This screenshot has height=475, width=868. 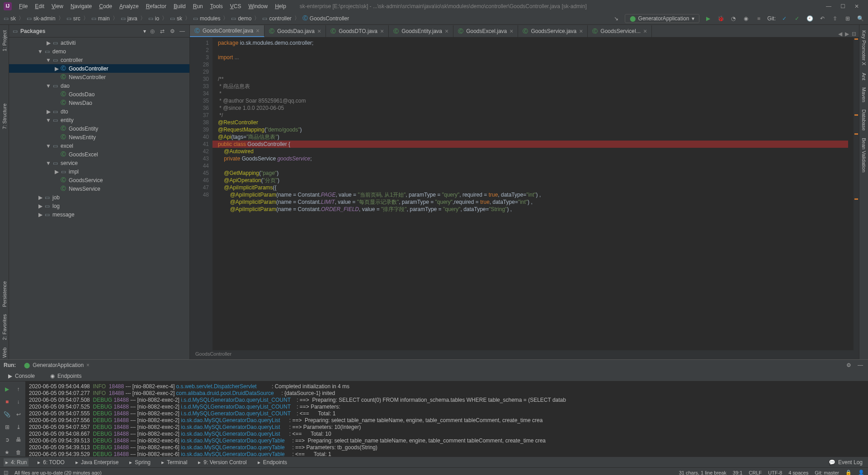 I want to click on tree-node-message: ▶▭message, so click(x=99, y=214).